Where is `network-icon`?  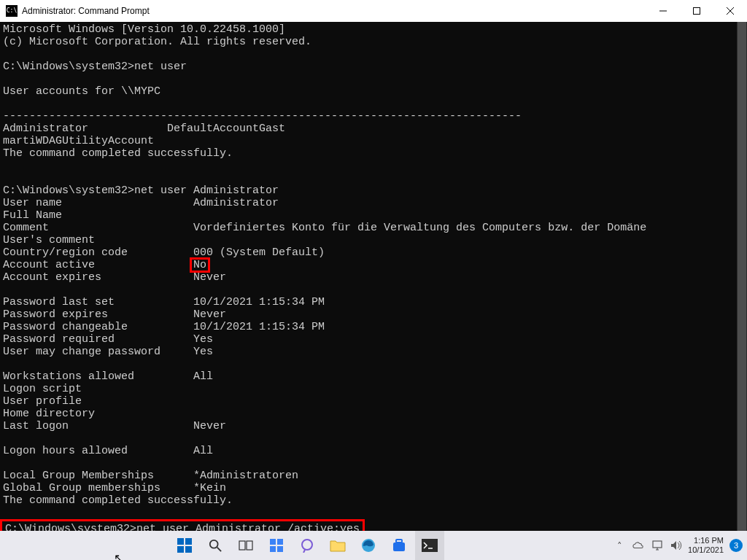 network-icon is located at coordinates (657, 545).